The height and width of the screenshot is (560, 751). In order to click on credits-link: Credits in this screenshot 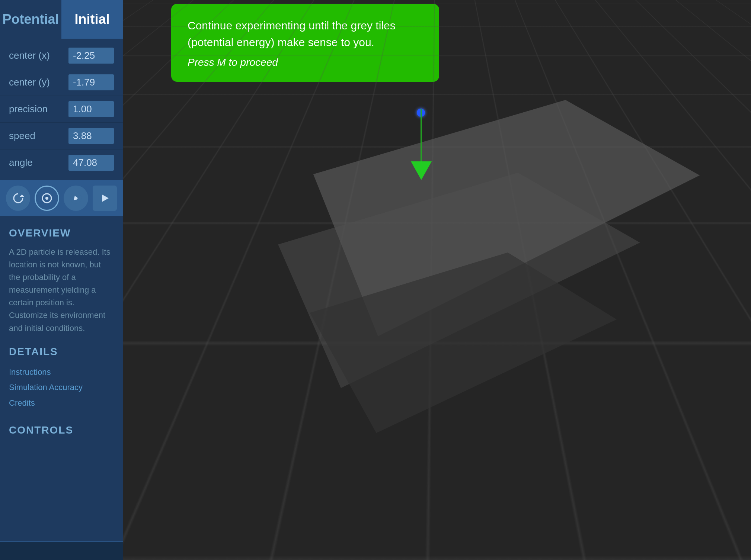, I will do `click(61, 403)`.